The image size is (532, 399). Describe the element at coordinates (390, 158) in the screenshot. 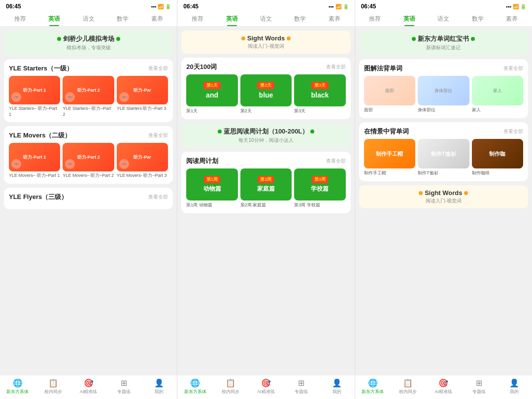

I see `list-item: 制作手工帽 制作手工帽` at that location.